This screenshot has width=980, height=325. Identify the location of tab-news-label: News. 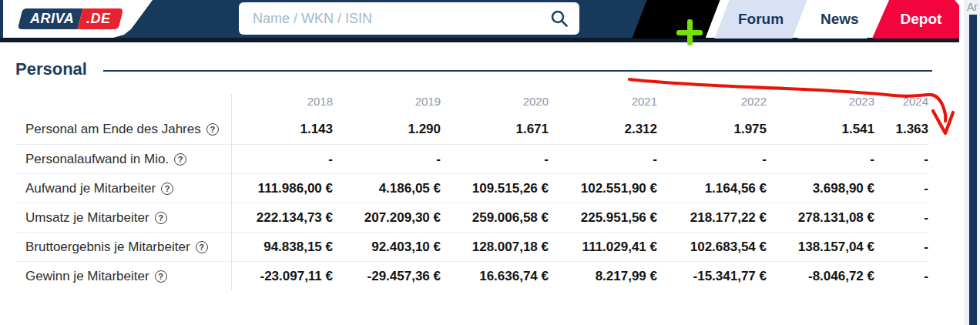
(840, 19).